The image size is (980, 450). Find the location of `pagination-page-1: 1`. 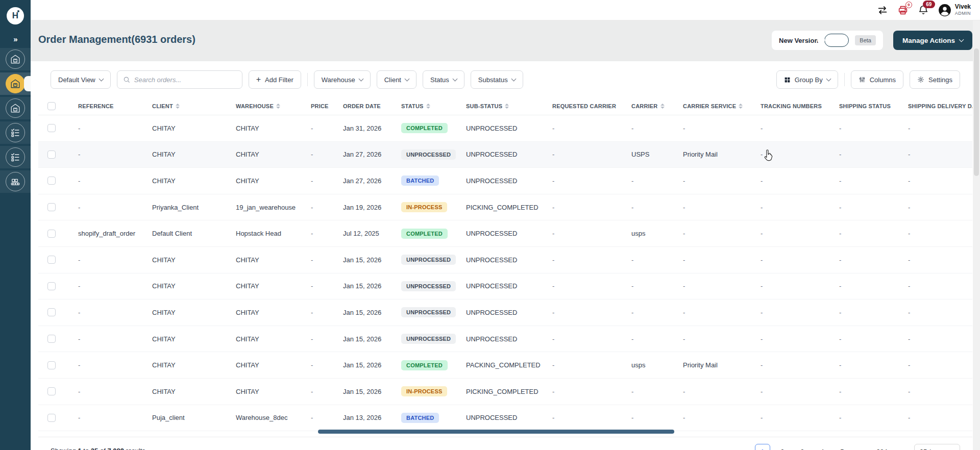

pagination-page-1: 1 is located at coordinates (763, 447).